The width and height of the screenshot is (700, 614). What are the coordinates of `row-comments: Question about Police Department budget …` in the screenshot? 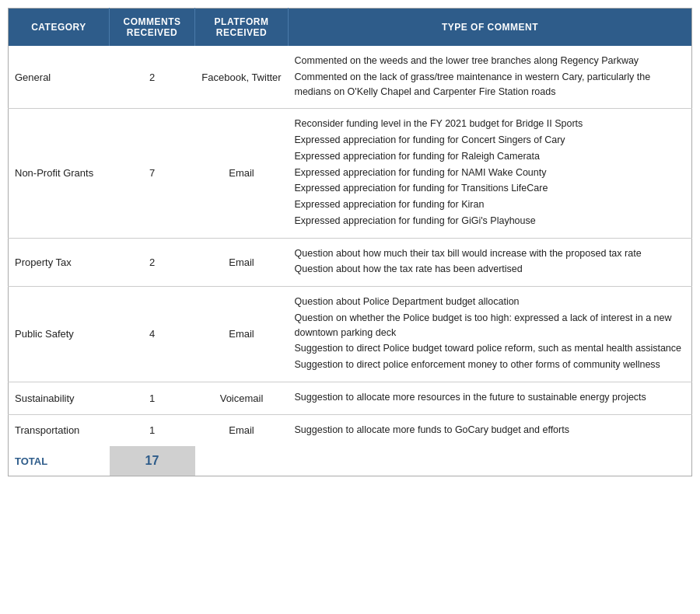 It's located at (490, 334).